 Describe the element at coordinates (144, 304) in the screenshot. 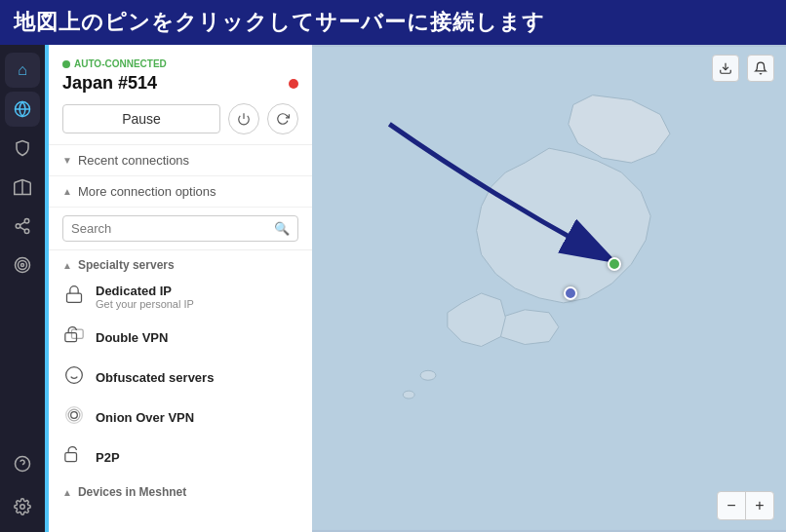

I see `dedicated-ip-subtitle: Get your personal IP` at that location.